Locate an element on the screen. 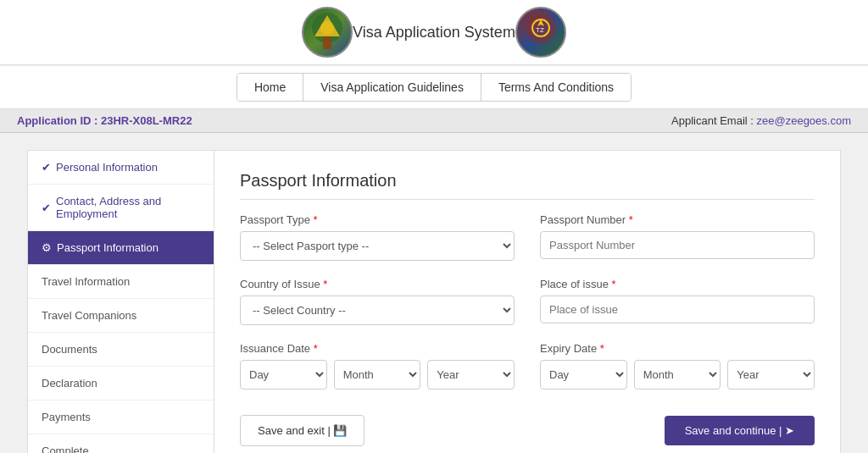  sidebar-item-complete: Complete is located at coordinates (120, 444).